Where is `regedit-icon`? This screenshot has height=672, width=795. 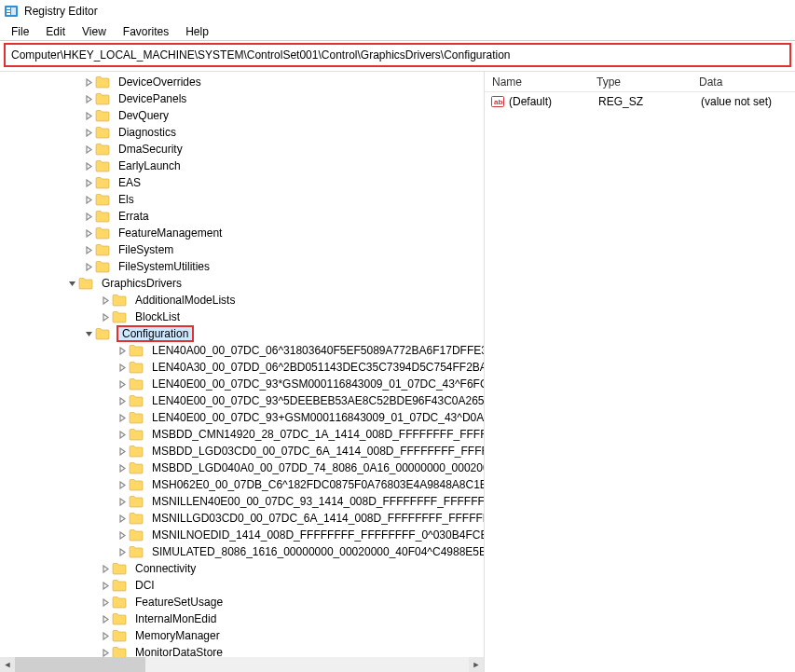
regedit-icon is located at coordinates (11, 11).